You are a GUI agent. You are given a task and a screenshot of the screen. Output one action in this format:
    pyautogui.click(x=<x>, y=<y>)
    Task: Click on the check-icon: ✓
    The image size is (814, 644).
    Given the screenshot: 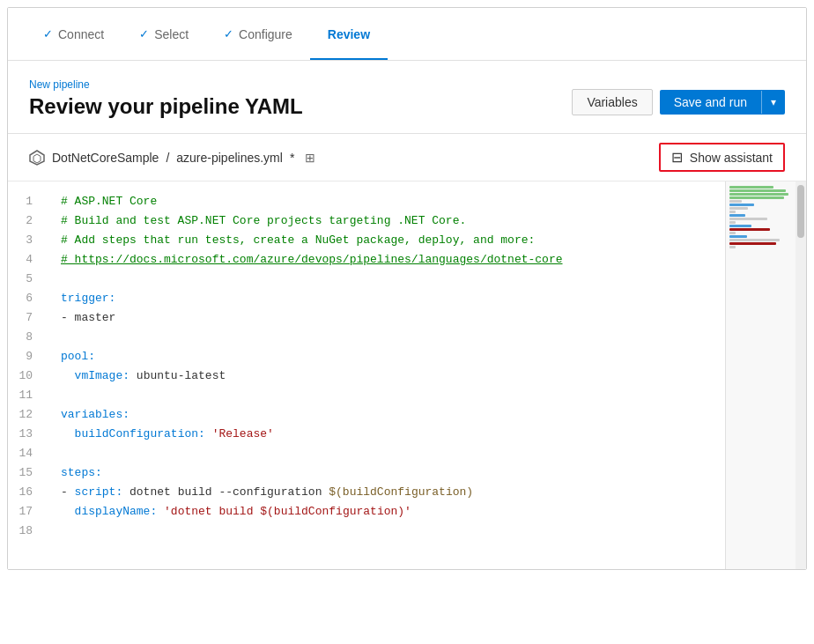 What is the action you would take?
    pyautogui.click(x=48, y=33)
    